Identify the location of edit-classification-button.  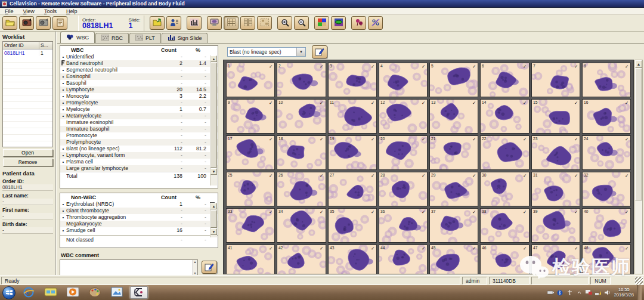
(320, 52).